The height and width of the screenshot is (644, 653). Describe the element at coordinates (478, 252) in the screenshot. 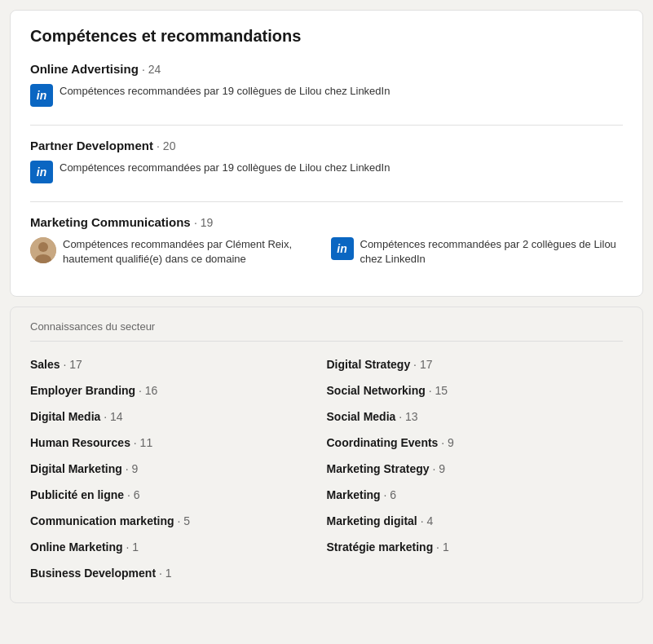

I see `endorsement-item: in Compétences recommandées par 2 collèg…` at that location.